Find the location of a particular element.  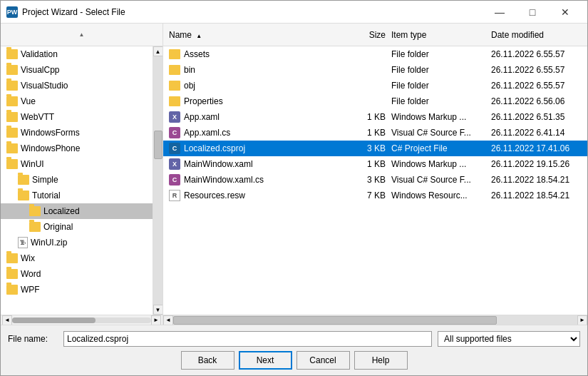

csproj-icon: C is located at coordinates (175, 148).